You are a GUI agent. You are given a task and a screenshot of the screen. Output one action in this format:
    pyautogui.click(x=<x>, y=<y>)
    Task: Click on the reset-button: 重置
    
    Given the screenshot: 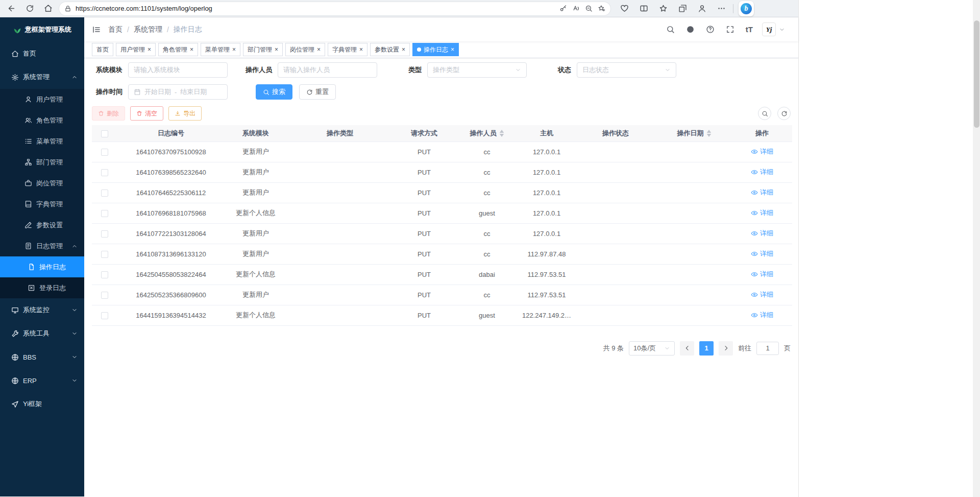 What is the action you would take?
    pyautogui.click(x=317, y=92)
    